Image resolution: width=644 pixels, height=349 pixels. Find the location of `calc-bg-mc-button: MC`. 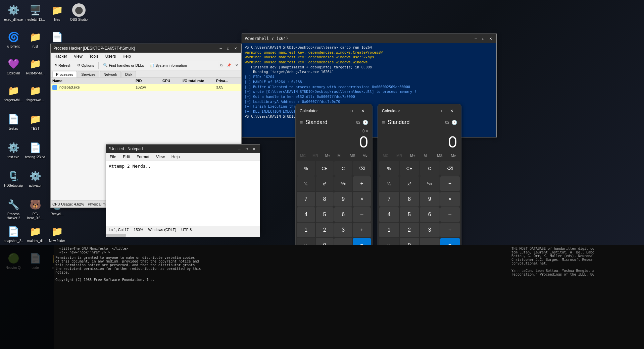

calc-bg-mc-button: MC is located at coordinates (386, 156).